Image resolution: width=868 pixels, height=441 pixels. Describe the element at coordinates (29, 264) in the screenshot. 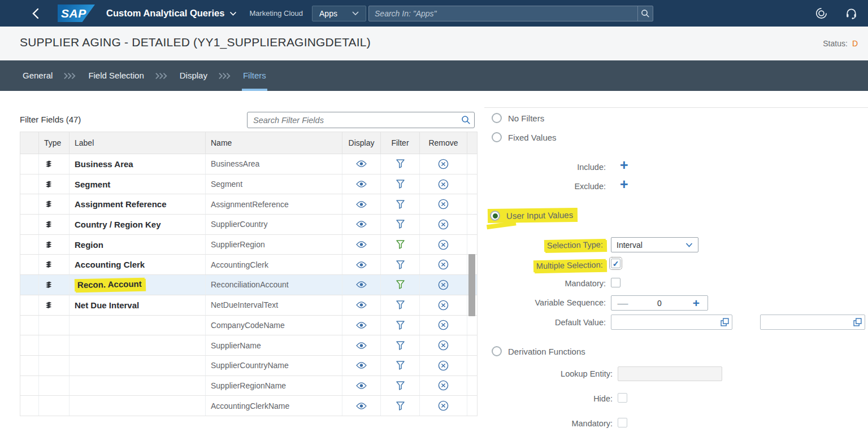

I see `row-select-gutter` at that location.